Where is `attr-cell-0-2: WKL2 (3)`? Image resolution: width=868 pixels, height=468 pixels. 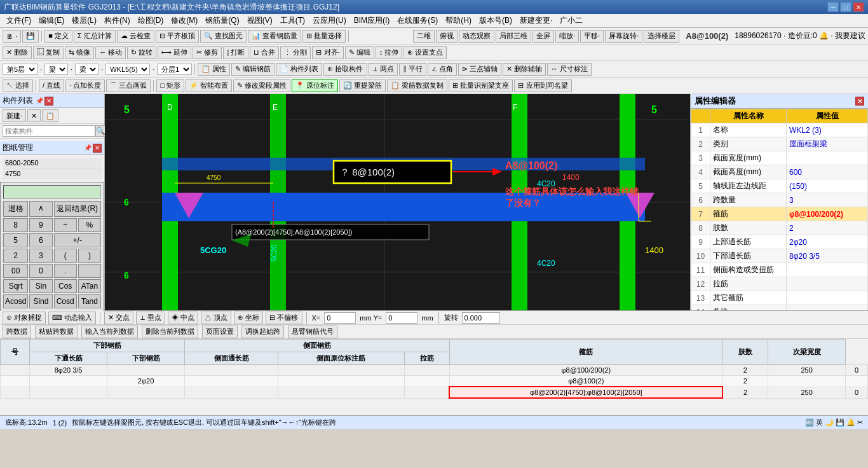
attr-cell-0-2: WKL2 (3) is located at coordinates (827, 130).